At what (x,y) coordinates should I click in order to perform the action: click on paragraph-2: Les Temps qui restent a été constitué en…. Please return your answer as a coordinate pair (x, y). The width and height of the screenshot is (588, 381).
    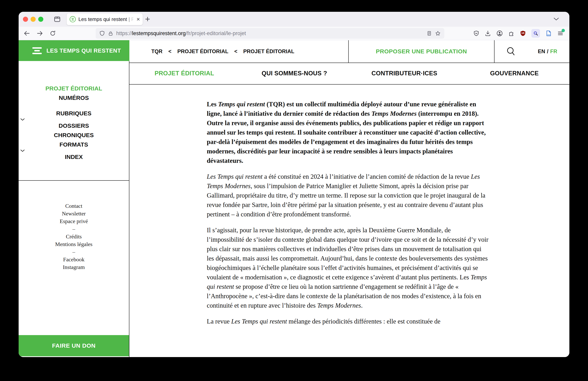
    Looking at the image, I should click on (348, 195).